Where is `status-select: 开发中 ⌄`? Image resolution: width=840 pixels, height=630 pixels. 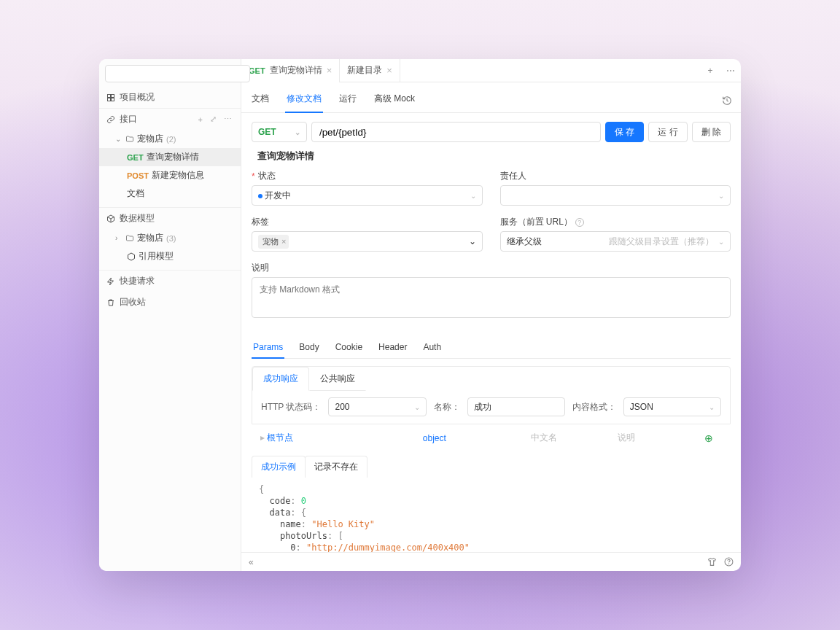 status-select: 开发中 ⌄ is located at coordinates (368, 195).